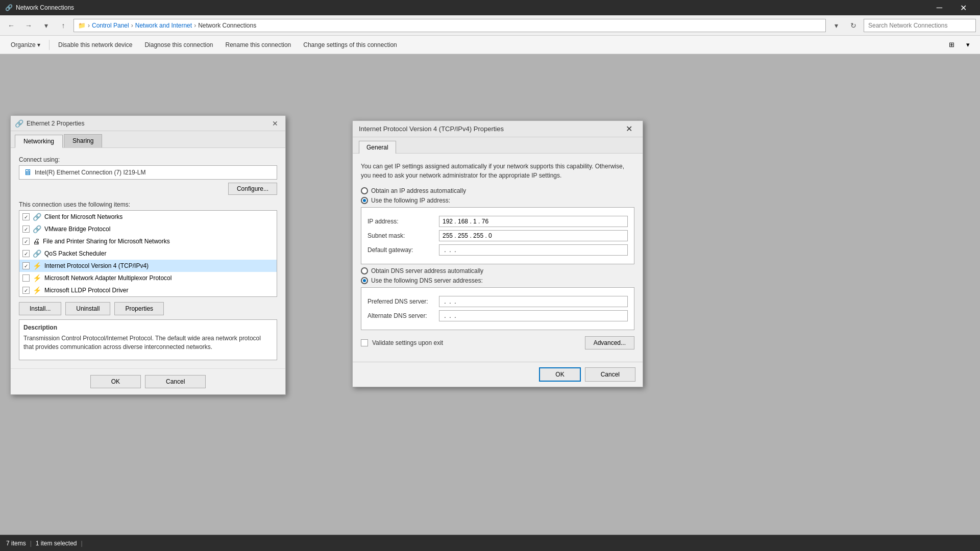 This screenshot has height=551, width=980. What do you see at coordinates (176, 382) in the screenshot?
I see `eth-cancel-button: Cancel` at bounding box center [176, 382].